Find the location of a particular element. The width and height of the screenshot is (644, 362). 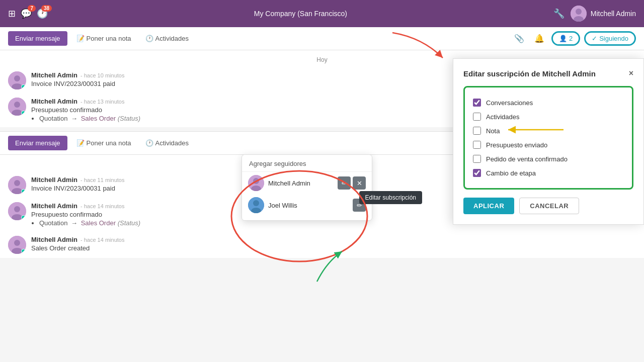

checkbox-nota: Nota is located at coordinates (548, 131).